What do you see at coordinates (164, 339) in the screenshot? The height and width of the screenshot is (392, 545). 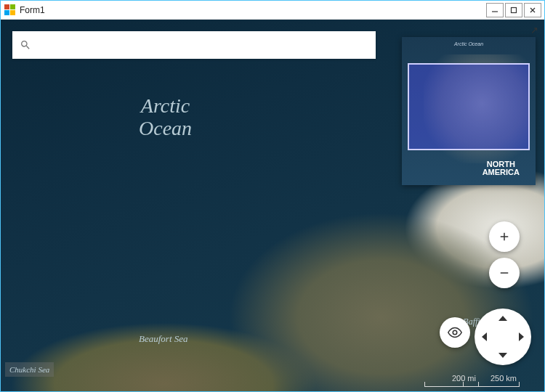 I see `map-label-beaufort-sea: Beaufort Sea` at bounding box center [164, 339].